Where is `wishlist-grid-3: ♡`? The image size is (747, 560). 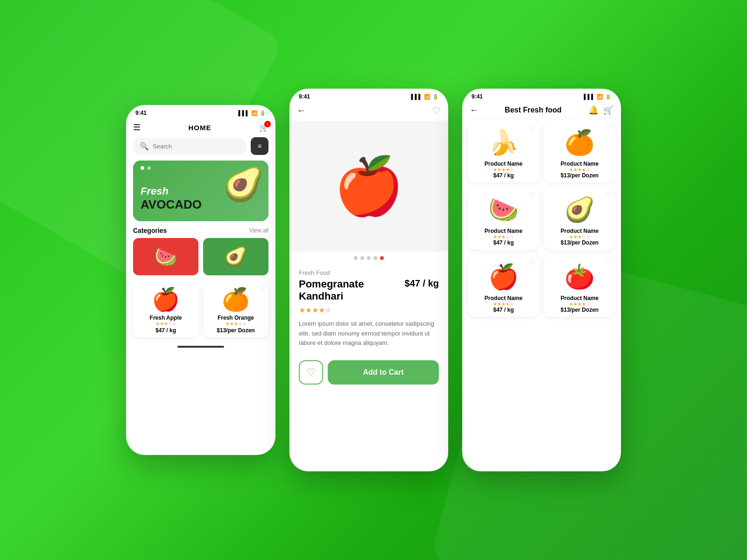
wishlist-grid-3: ♡ is located at coordinates (532, 195).